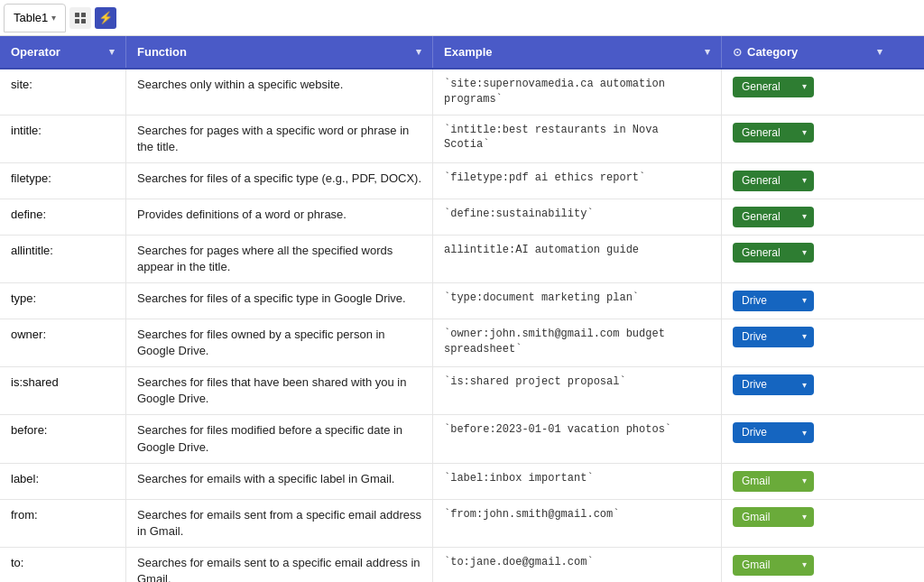 The height and width of the screenshot is (582, 924). I want to click on cell-function: Searches for pages where all the specifi…, so click(280, 259).